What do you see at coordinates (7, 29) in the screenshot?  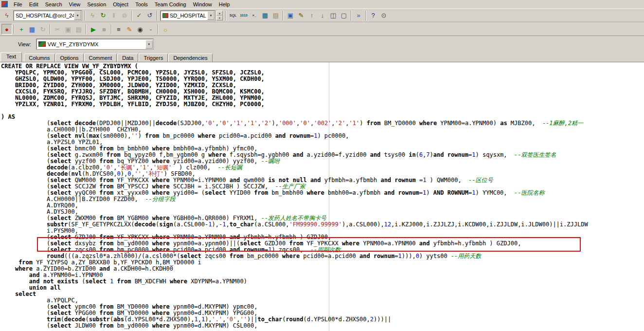 I see `record-macro-icon: ●` at bounding box center [7, 29].